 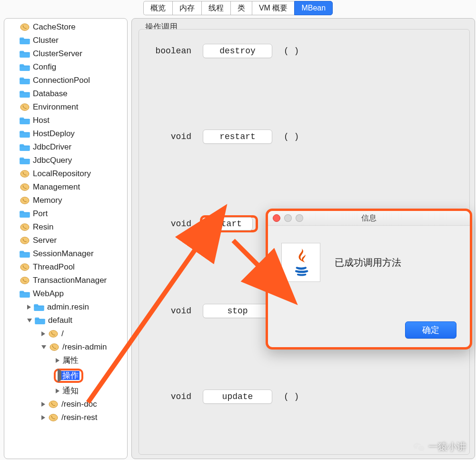 What do you see at coordinates (277, 218) in the screenshot?
I see `close-icon` at bounding box center [277, 218].